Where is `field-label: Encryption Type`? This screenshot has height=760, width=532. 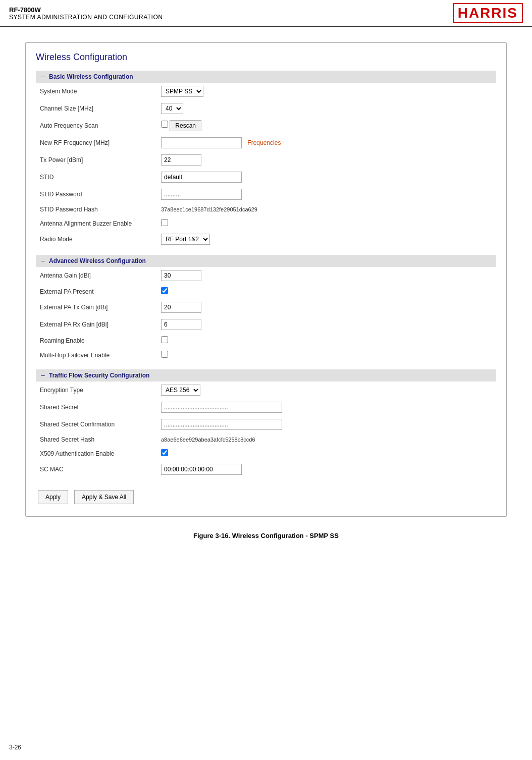 field-label: Encryption Type is located at coordinates (96, 390).